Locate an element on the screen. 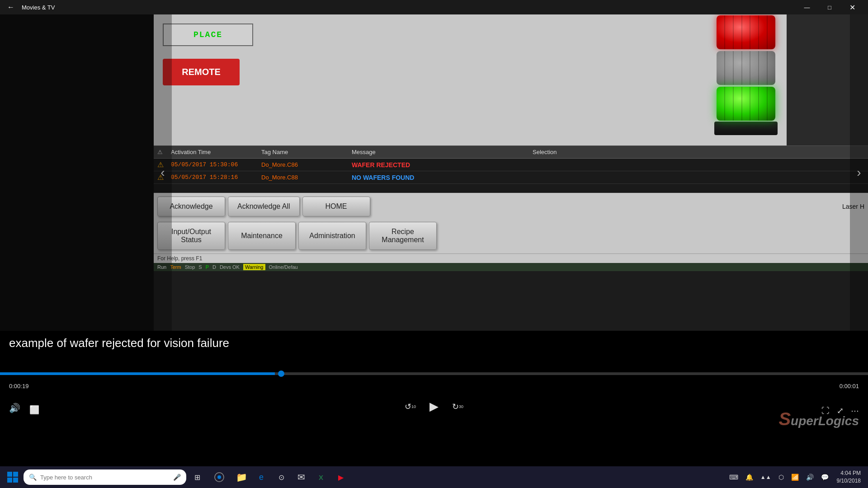 This screenshot has height=488, width=868. edge-browser-icon: e is located at coordinates (261, 477).